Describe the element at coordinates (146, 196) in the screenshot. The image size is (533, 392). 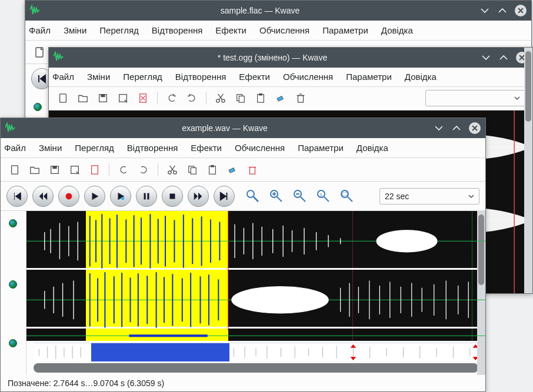
I see `pause-button` at that location.